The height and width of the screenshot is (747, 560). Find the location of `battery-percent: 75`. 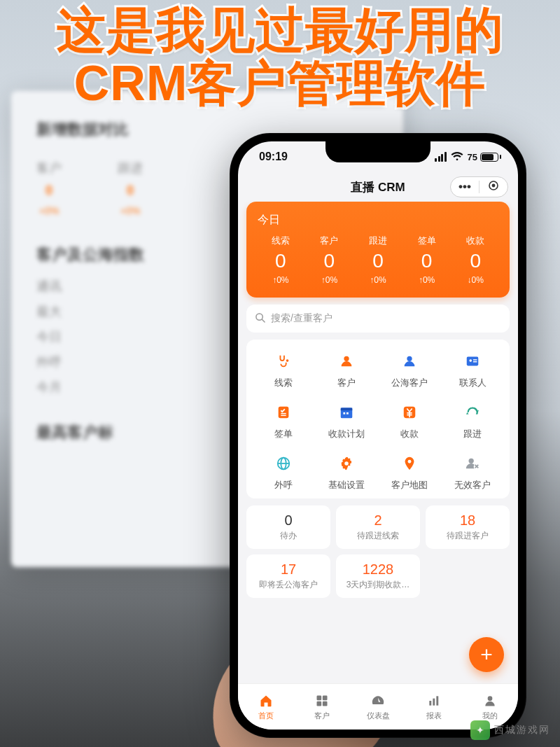

battery-percent: 75 is located at coordinates (472, 157).